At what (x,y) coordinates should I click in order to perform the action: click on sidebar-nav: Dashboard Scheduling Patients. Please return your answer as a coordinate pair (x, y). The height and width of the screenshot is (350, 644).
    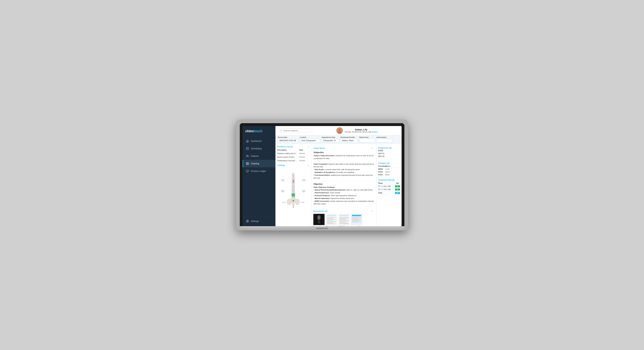
    Looking at the image, I should click on (259, 176).